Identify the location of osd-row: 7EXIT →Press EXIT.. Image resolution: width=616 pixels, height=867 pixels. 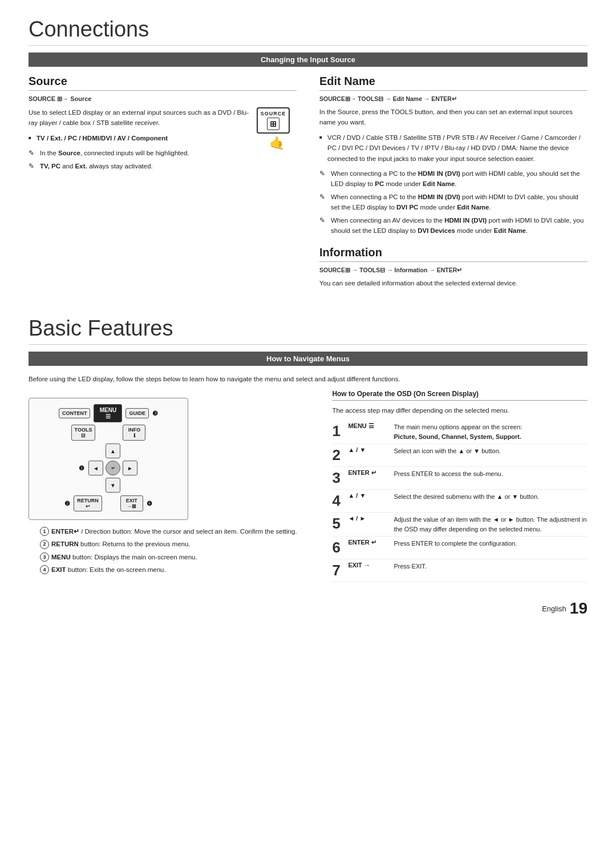
(460, 571).